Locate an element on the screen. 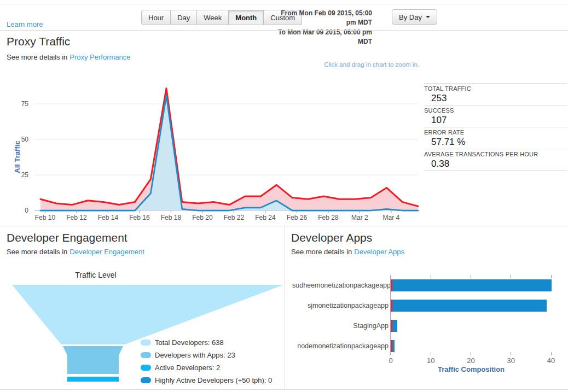  x-tick-label: Feb 22 is located at coordinates (234, 218).